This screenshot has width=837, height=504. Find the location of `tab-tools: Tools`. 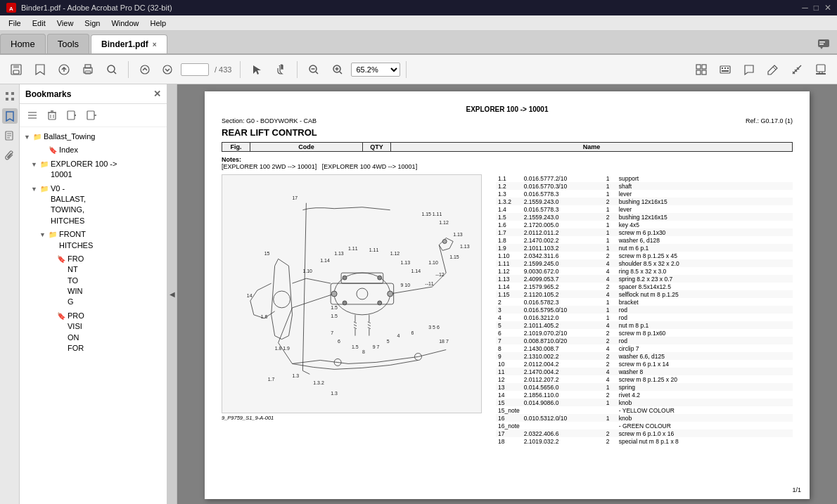

tab-tools: Tools is located at coordinates (68, 44).